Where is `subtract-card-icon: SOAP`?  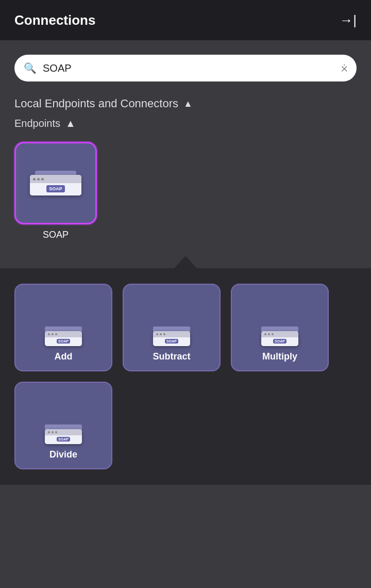
subtract-card-icon: SOAP is located at coordinates (172, 336).